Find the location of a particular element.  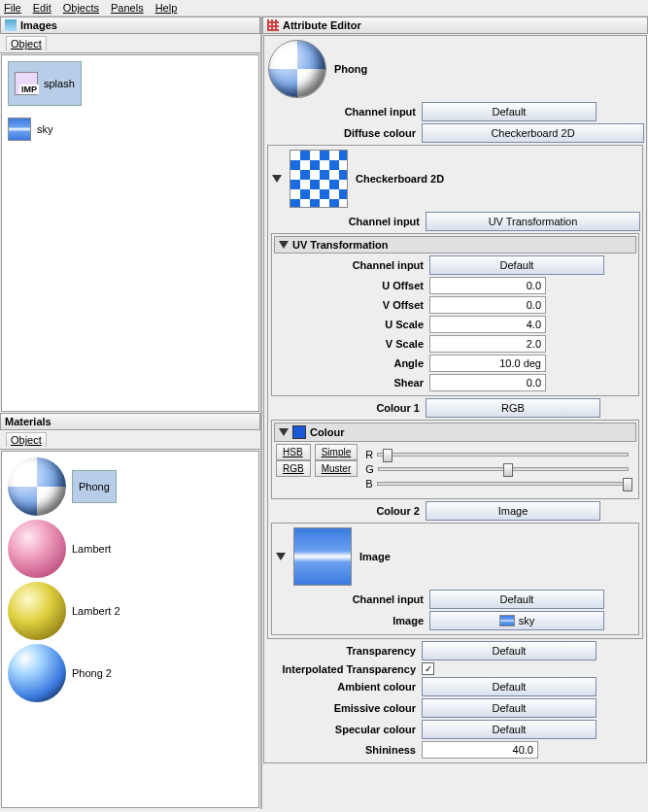

uv-title: UV Transformation is located at coordinates (340, 245).